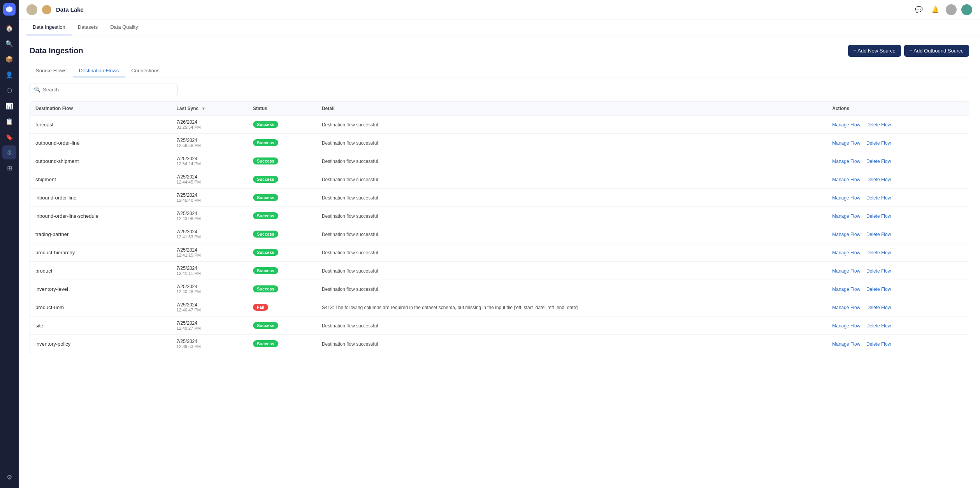 The height and width of the screenshot is (488, 980). What do you see at coordinates (100, 161) in the screenshot?
I see `cell-flow-name: outbound-shipment` at bounding box center [100, 161].